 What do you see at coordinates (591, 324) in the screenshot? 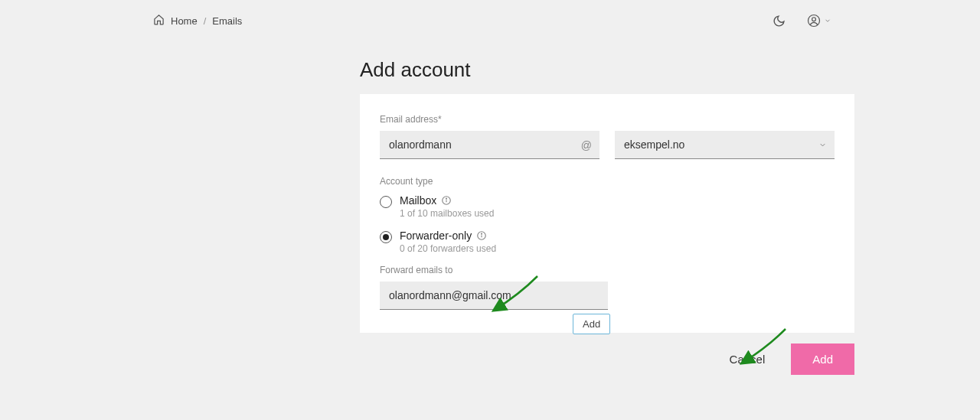
I see `add-forward-button: Add` at bounding box center [591, 324].